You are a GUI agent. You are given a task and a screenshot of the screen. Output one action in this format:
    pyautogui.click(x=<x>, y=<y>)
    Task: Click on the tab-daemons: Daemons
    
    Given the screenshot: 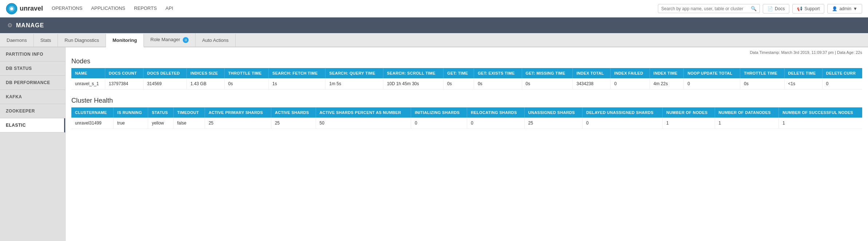 What is the action you would take?
    pyautogui.click(x=17, y=41)
    